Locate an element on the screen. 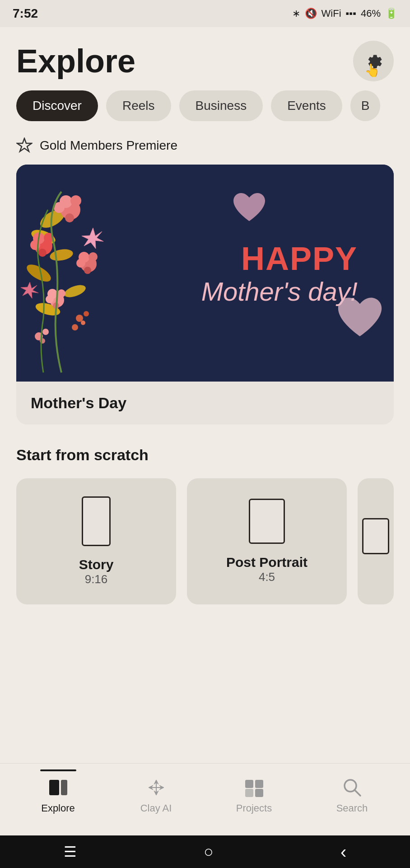 The image size is (410, 868). scratch-card-post-portrait: Post Portrait 4:5 is located at coordinates (267, 542).